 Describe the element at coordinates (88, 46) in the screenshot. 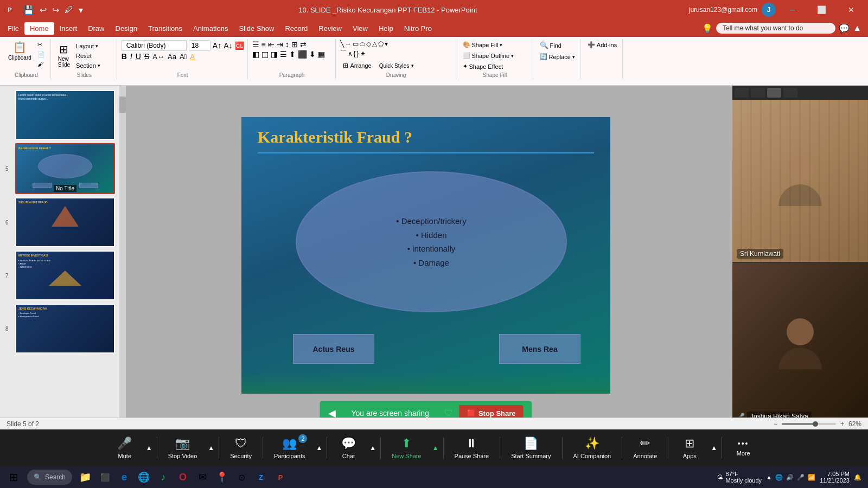

I see `layout-button: Layout▾` at that location.